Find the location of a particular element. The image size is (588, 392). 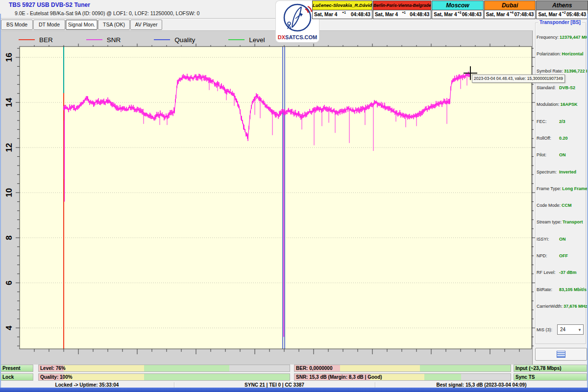

field-value: 16APSK is located at coordinates (569, 104).